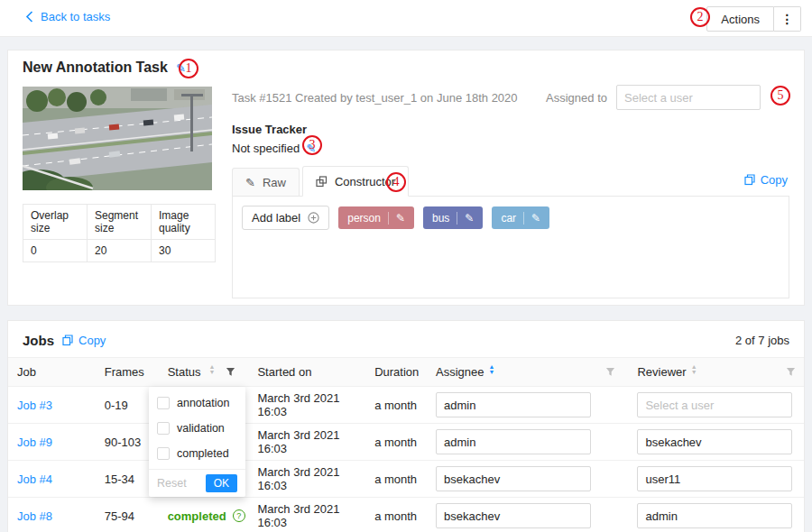 The image size is (812, 532). Describe the element at coordinates (307, 371) in the screenshot. I see `column-started-on: Started on` at that location.